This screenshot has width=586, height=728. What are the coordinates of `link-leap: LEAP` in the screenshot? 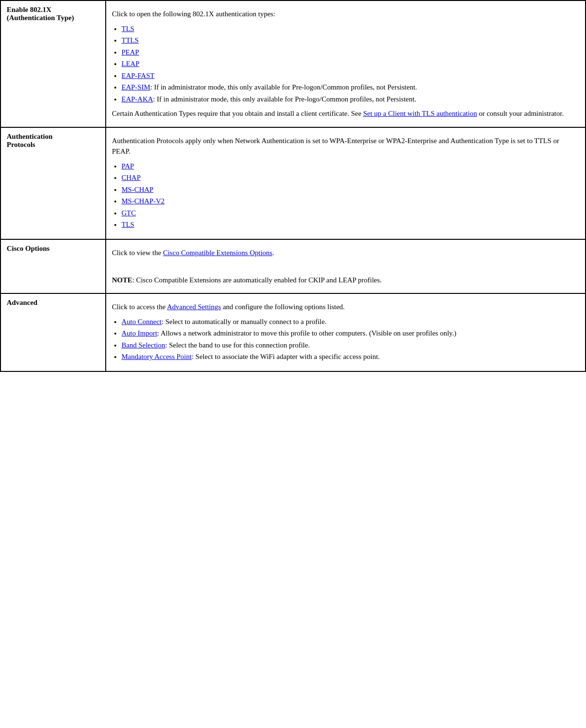 It's located at (131, 64).